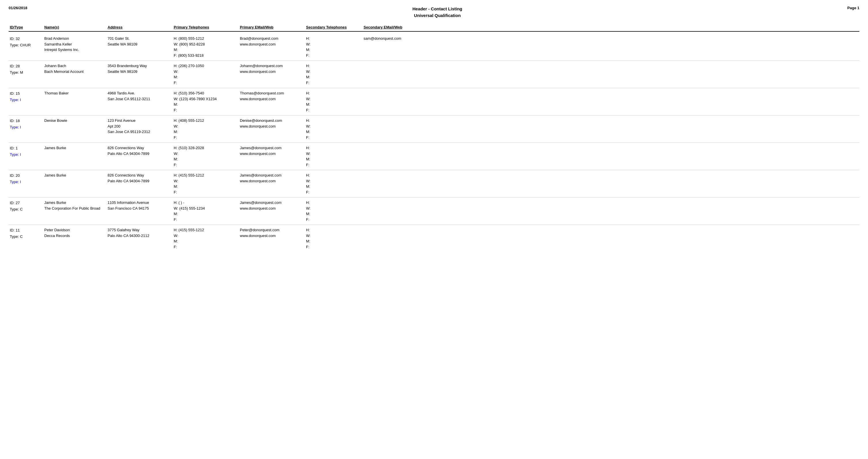  What do you see at coordinates (140, 129) in the screenshot?
I see `cell-address: 123 First AvenueApt 200San Jose CA 95119…` at bounding box center [140, 129].